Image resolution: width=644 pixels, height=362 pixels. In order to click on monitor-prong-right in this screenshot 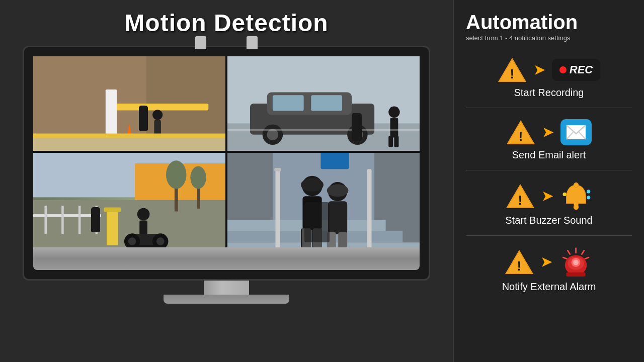, I will do `click(252, 43)`.